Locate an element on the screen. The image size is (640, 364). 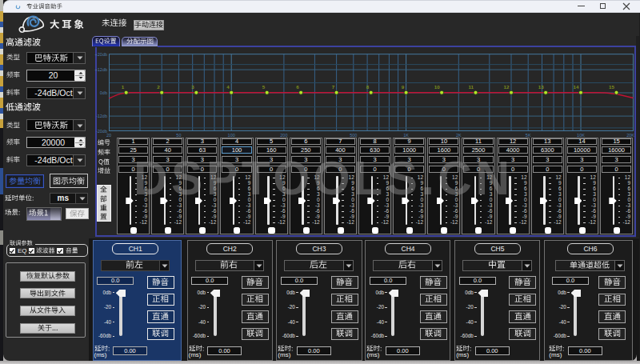
svg-text: 6 is located at coordinates (298, 86).